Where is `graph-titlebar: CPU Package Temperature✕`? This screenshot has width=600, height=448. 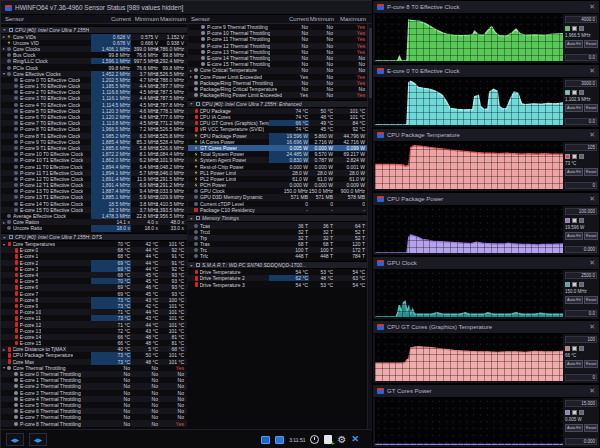 graph-titlebar: CPU Package Temperature✕ is located at coordinates (486, 136).